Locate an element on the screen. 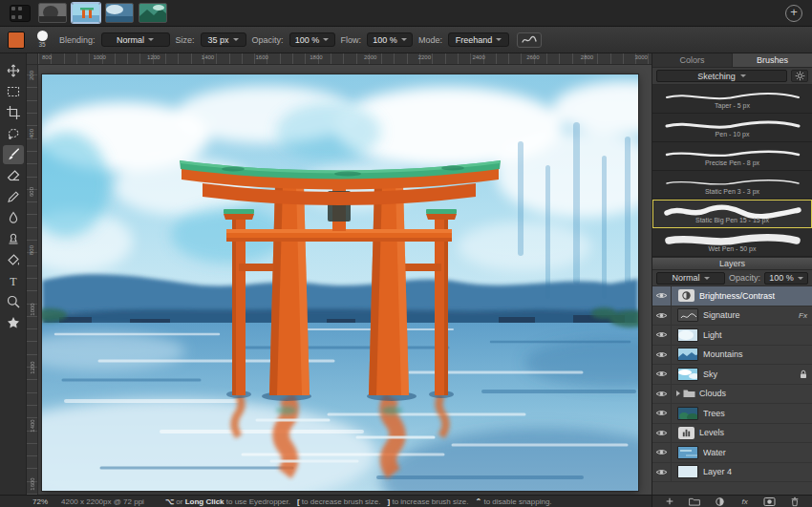  size-label: Size: is located at coordinates (185, 40).